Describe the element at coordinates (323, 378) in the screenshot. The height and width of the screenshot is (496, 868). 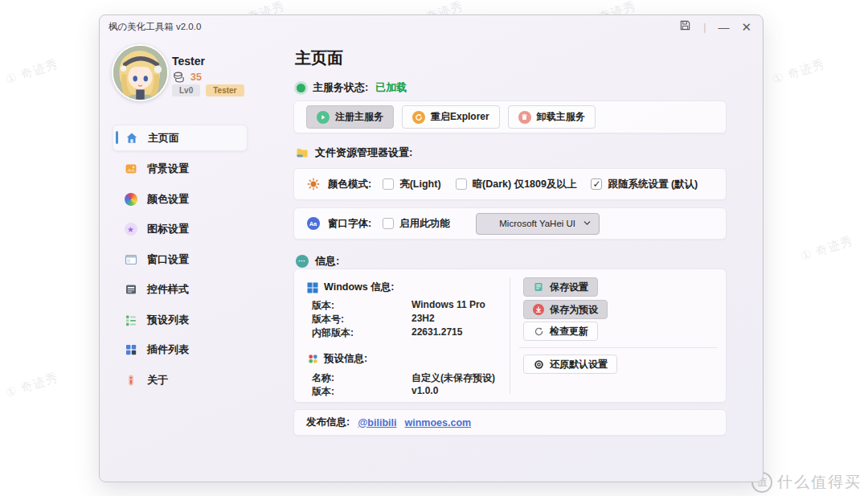
I see `info-row: 名称: 自定义(未保存预设)` at that location.